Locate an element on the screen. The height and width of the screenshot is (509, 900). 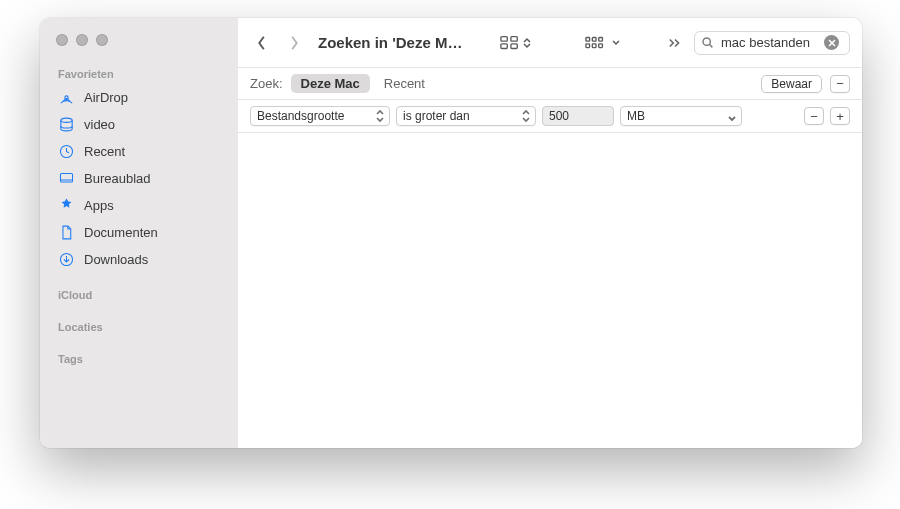
sidebar-item-label: Apps is located at coordinates (99, 206).